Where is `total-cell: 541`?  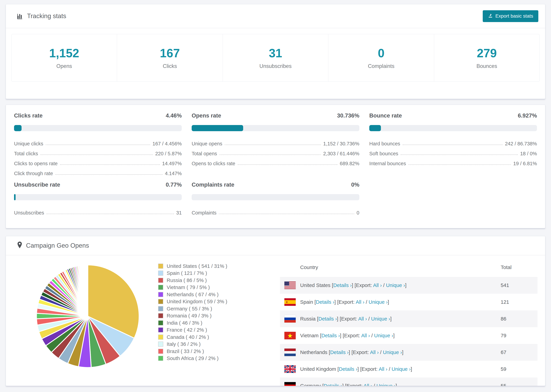 total-cell: 541 is located at coordinates (519, 285).